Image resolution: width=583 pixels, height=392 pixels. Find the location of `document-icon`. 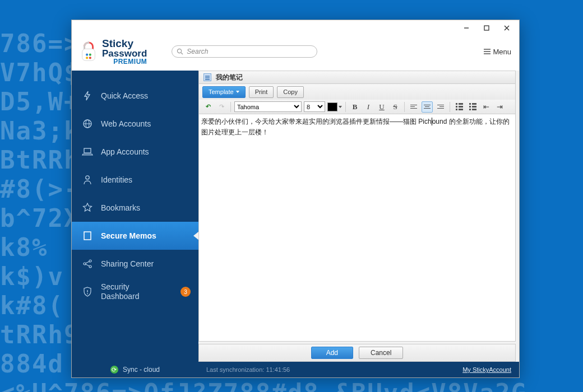

document-icon is located at coordinates (207, 77).